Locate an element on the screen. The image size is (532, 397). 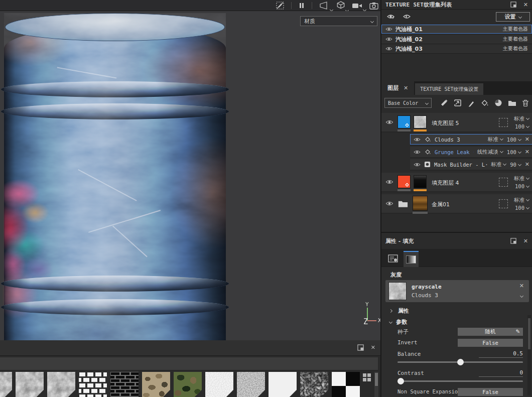
tab-layers: 图层 ✕ is located at coordinates (397, 88).